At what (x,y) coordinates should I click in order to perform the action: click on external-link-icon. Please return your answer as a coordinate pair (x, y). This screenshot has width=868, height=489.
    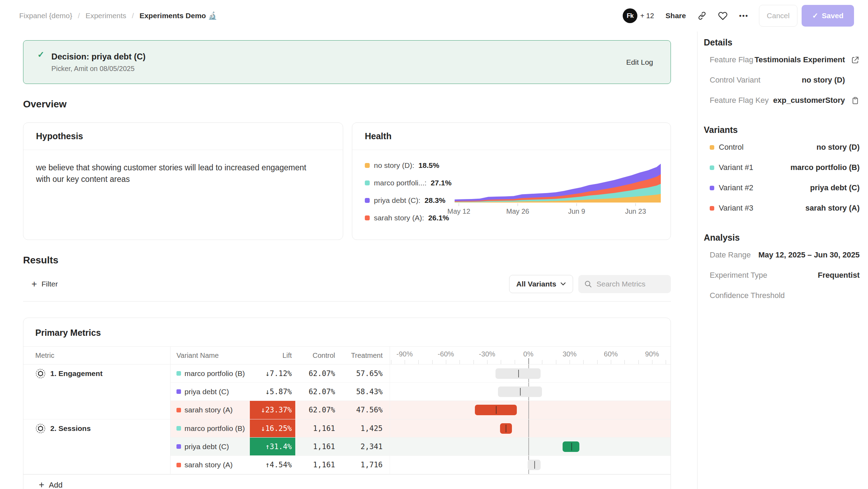
    Looking at the image, I should click on (855, 60).